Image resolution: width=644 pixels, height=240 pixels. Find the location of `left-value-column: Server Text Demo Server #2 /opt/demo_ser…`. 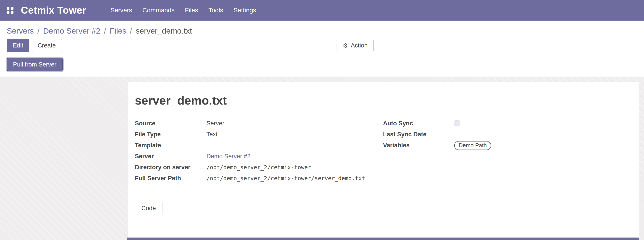

left-value-column: Server Text Demo Server #2 /opt/demo_ser… is located at coordinates (286, 151).